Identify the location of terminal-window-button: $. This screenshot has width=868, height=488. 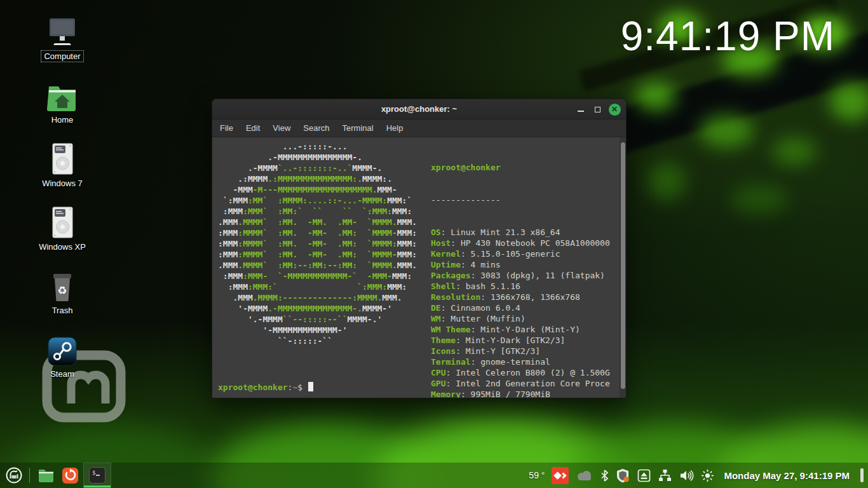
(97, 475).